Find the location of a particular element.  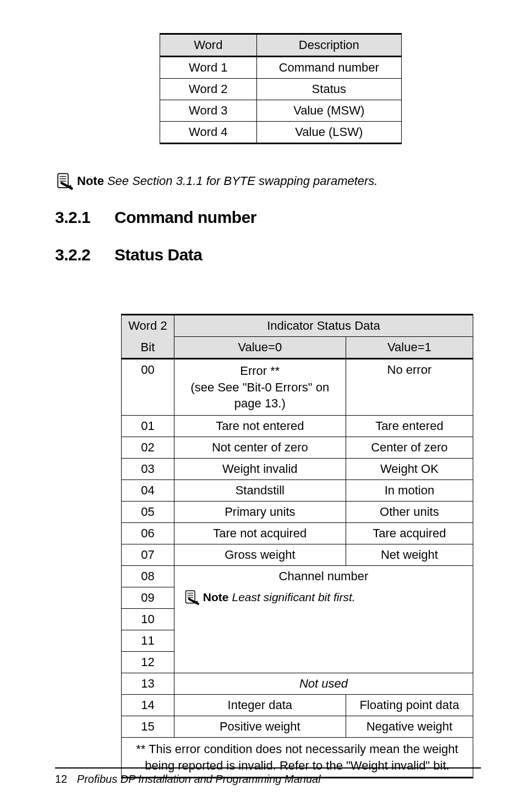

cell-value1: Center of zero is located at coordinates (409, 448).